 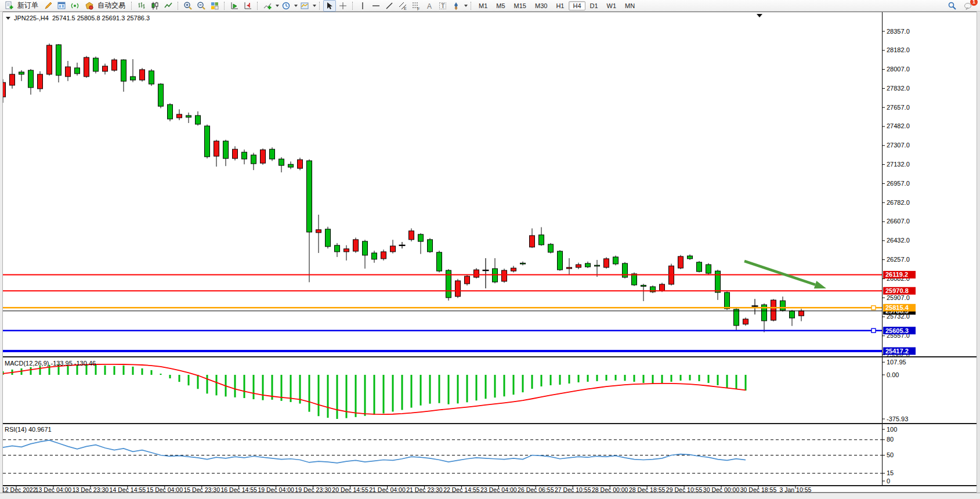 What do you see at coordinates (577, 6) in the screenshot?
I see `timeframe-h4: H4` at bounding box center [577, 6].